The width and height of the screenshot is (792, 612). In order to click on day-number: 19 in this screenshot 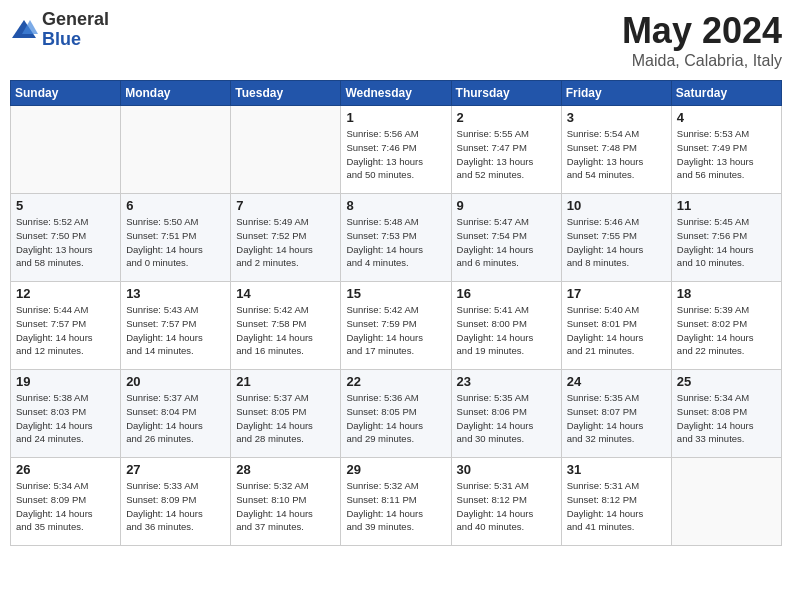, I will do `click(66, 382)`.